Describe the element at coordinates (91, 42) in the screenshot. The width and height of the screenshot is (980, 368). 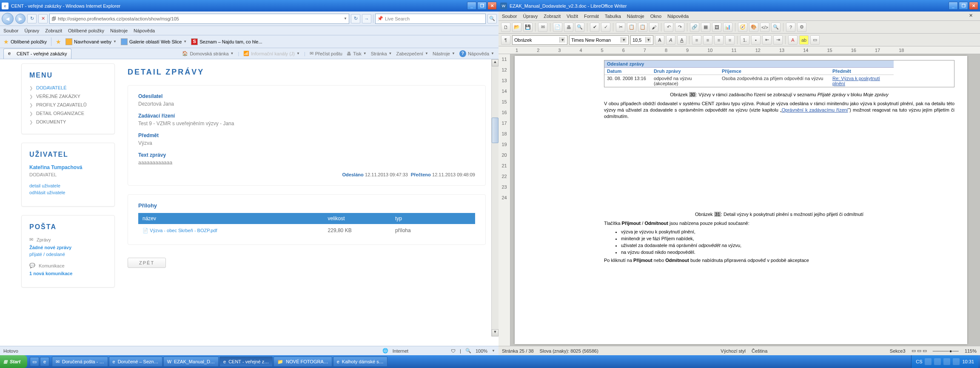
I see `favlink-suggested: Navrhované weby▼` at that location.